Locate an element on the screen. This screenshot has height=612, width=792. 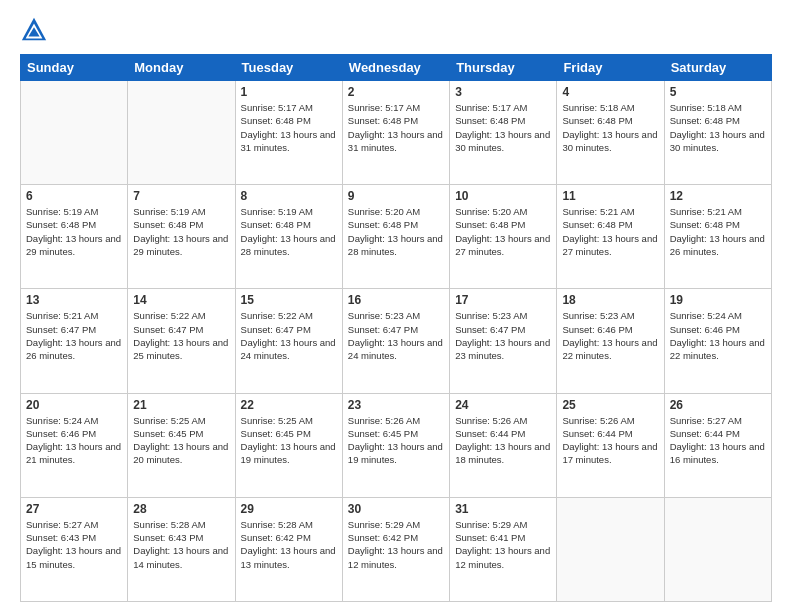
calendar-cell: 2Sunrise: 5:17 AM Sunset: 6:48 PM Daylig… is located at coordinates (396, 133).